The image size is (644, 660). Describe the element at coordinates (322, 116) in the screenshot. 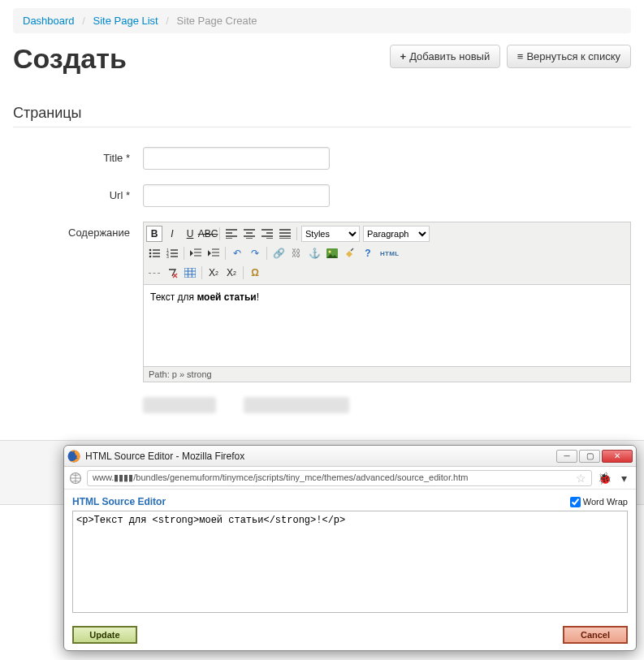

I see `section-title: Страницы` at that location.